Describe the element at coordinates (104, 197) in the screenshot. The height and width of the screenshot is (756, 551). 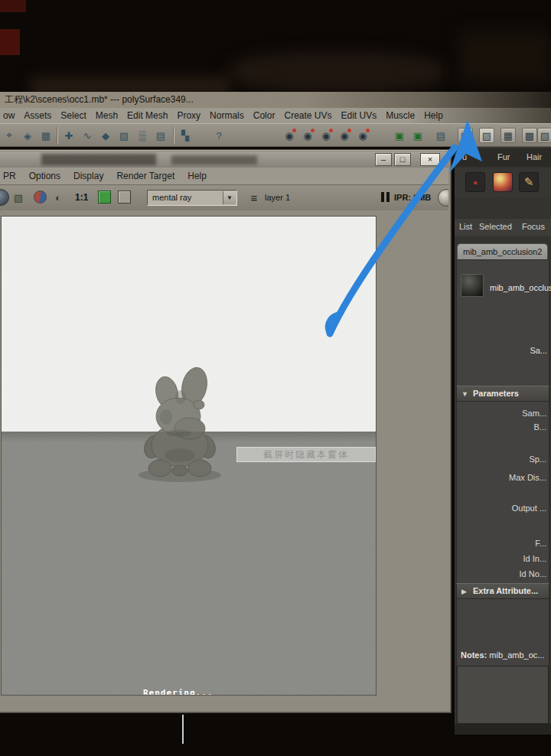
I see `rgb-channels-toggle` at that location.